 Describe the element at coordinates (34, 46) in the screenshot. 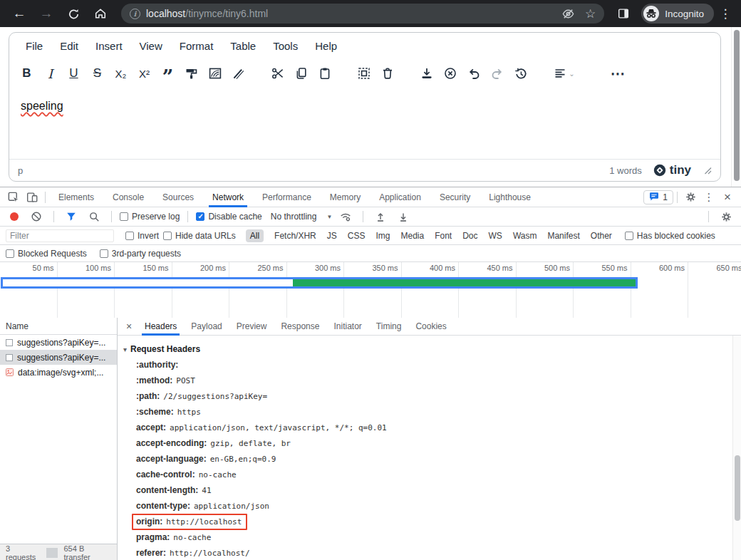

I see `menu-file: File` at that location.